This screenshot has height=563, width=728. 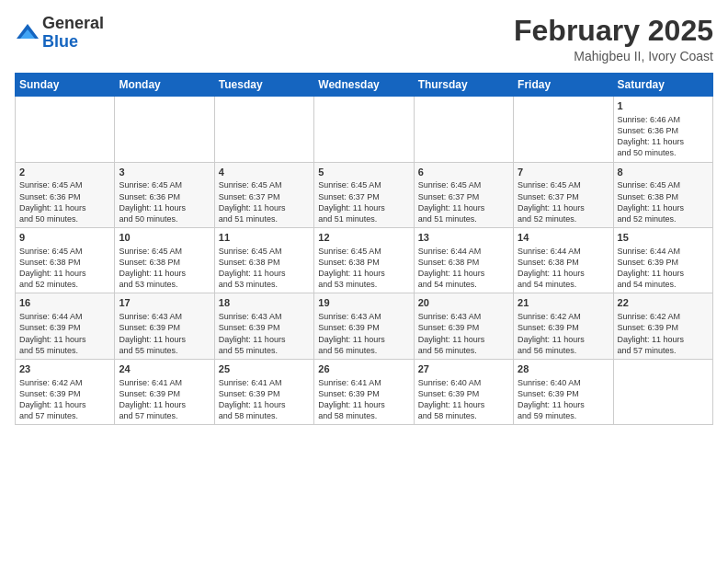 What do you see at coordinates (164, 173) in the screenshot?
I see `day-number: 3` at bounding box center [164, 173].